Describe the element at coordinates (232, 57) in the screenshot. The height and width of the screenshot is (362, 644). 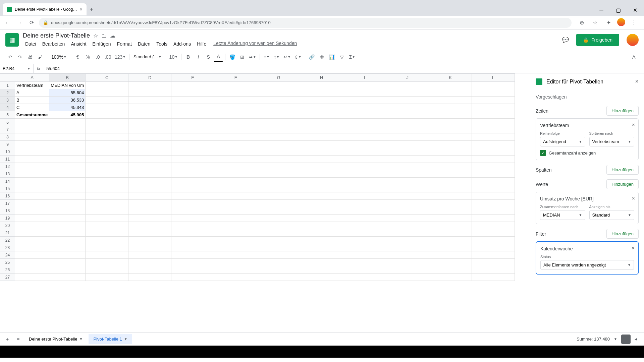
I see `fill-color-icon: 🪣` at that location.